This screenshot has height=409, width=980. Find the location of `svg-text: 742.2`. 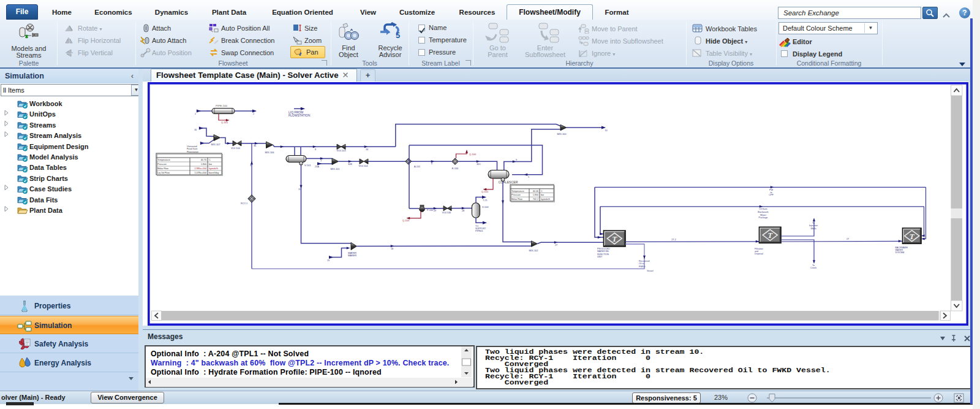

svg-text: 742.2 is located at coordinates (535, 199).